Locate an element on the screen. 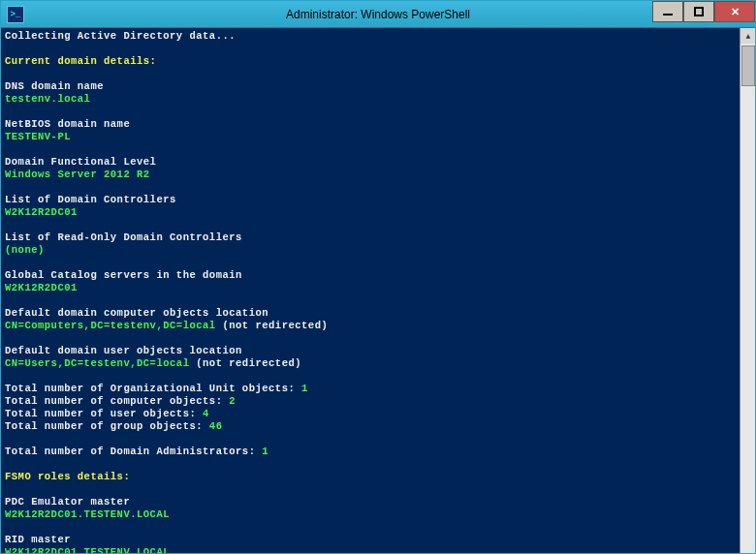  maximize-button is located at coordinates (699, 12).